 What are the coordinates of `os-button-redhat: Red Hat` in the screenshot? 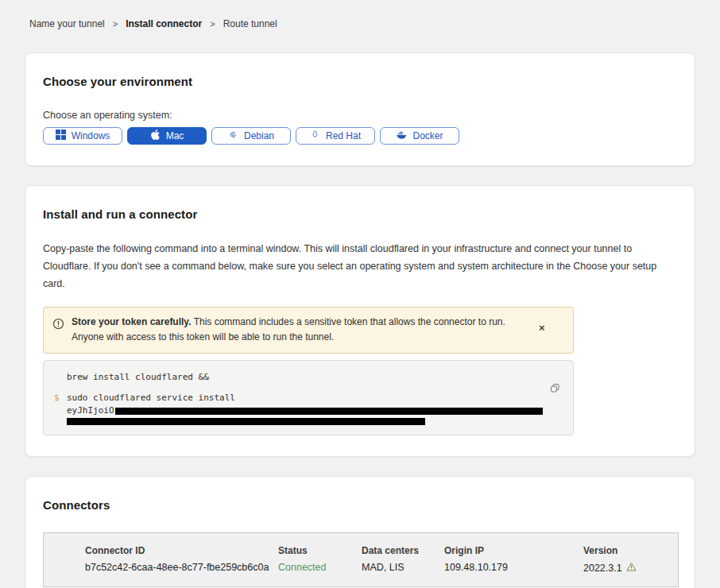 It's located at (335, 136).